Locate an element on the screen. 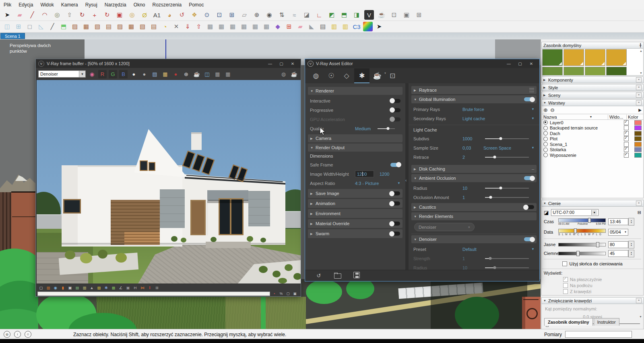 This screenshot has width=644, height=343. remove-layer-button: ⊖ is located at coordinates (552, 110).